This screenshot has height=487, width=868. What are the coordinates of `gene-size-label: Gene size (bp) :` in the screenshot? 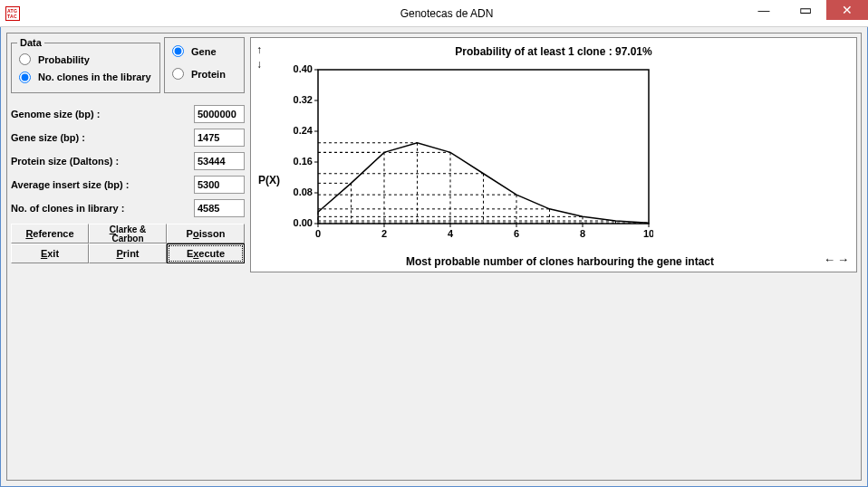 It's located at (102, 138).